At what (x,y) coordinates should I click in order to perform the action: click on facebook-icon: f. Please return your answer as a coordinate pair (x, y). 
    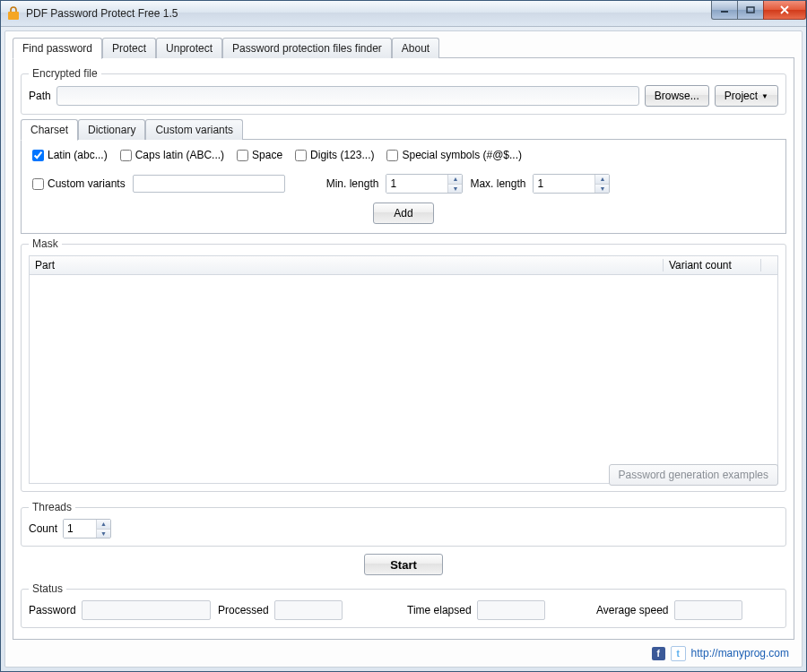
    Looking at the image, I should click on (658, 654).